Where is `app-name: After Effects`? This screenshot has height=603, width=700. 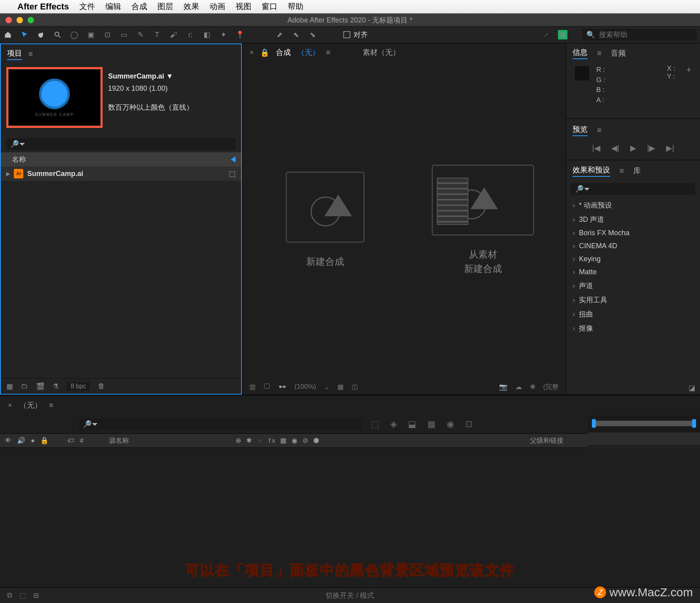
app-name: After Effects is located at coordinates (43, 7).